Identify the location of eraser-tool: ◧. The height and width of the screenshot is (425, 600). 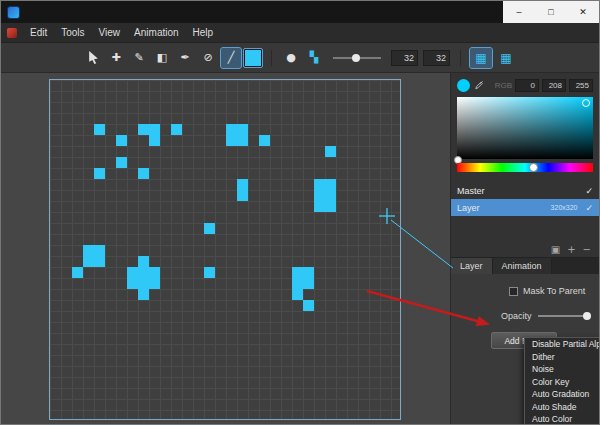
(162, 58).